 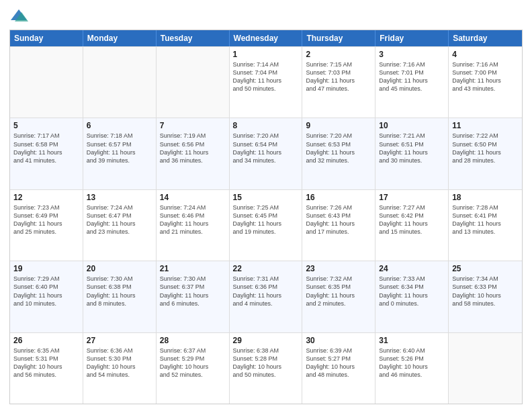 I want to click on cell-info: Sunrise: 7:16 AM Sunset: 7:01 PM Dayligh…, so click(x=412, y=77).